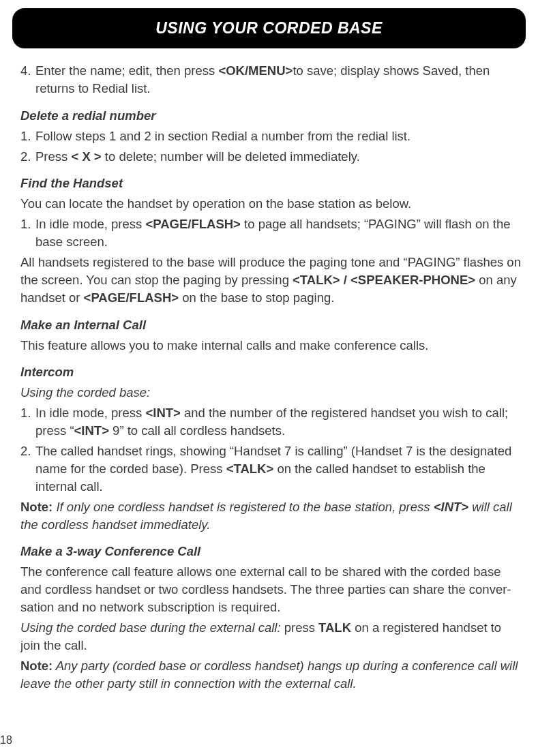 The image size is (538, 756). Describe the element at coordinates (271, 590) in the screenshot. I see `conference-intro: The conference call feature allows one e…` at that location.